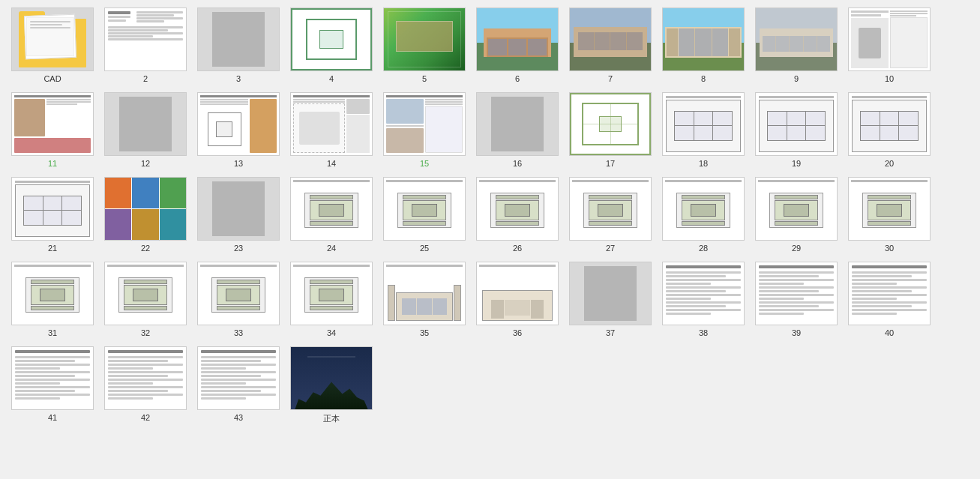 Image resolution: width=980 pixels, height=479 pixels. Describe the element at coordinates (796, 45) in the screenshot. I see `file-item-9: 9` at that location.